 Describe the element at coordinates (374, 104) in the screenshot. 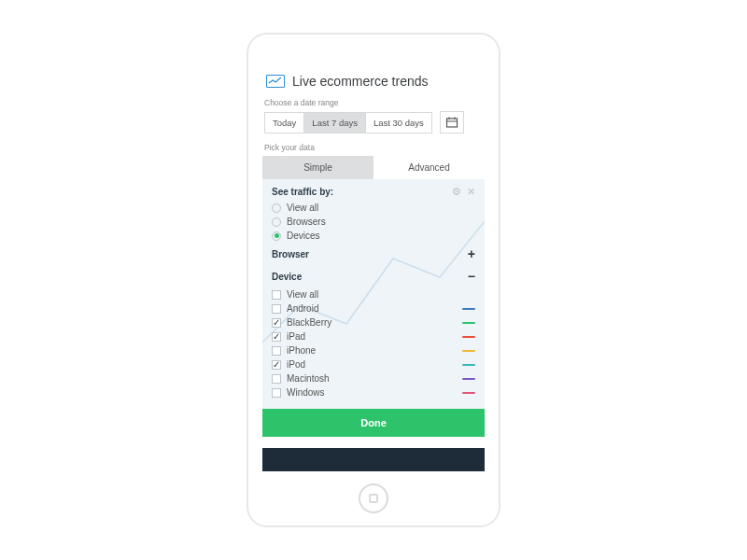

I see `date-label: Choose a date range` at that location.